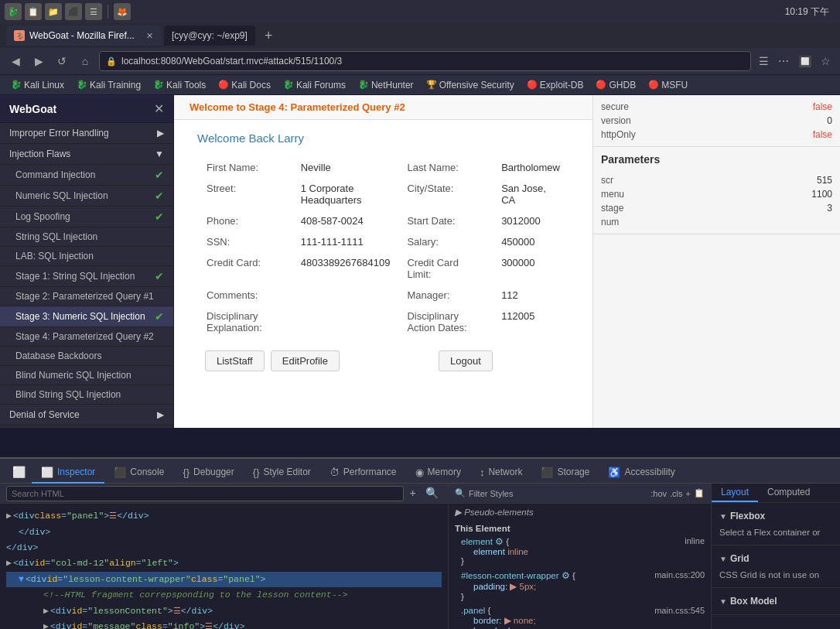 Image resolution: width=840 pixels, height=629 pixels. Describe the element at coordinates (282, 473) in the screenshot. I see `devtools-tab-style-editor: {} Style Editor` at that location.